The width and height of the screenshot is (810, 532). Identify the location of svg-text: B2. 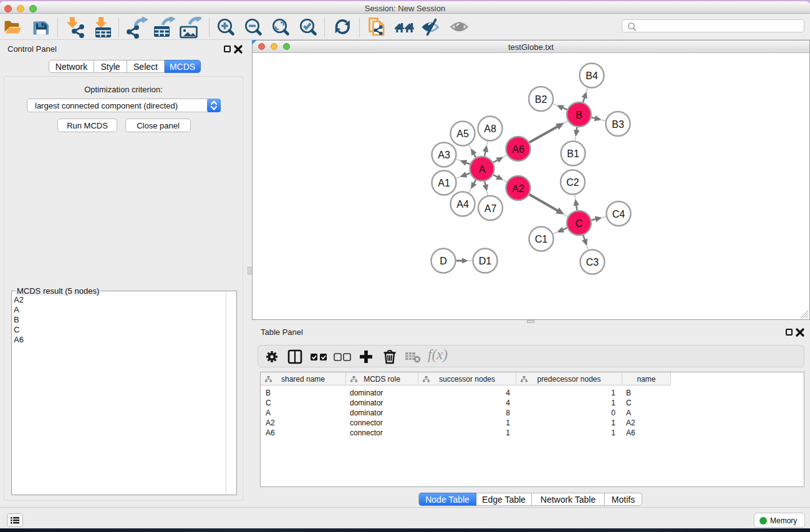
(541, 100).